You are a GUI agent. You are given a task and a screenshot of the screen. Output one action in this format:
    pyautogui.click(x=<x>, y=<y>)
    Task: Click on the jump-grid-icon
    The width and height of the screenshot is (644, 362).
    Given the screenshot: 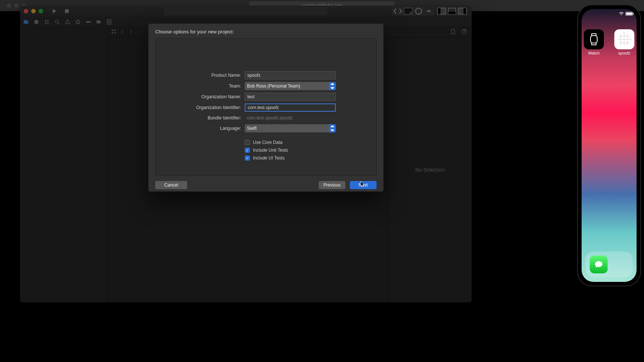 What is the action you would take?
    pyautogui.click(x=114, y=32)
    